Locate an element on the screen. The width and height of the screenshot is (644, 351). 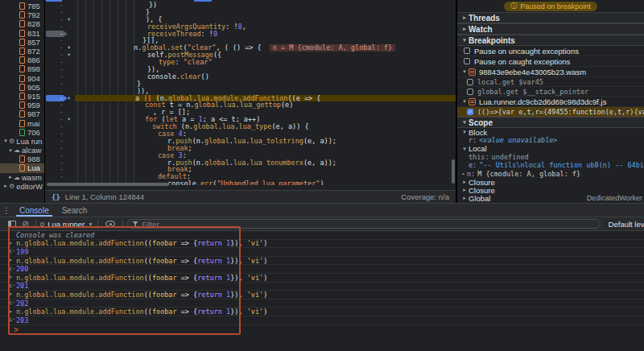
navigator-file-872: 872 is located at coordinates (23, 52).